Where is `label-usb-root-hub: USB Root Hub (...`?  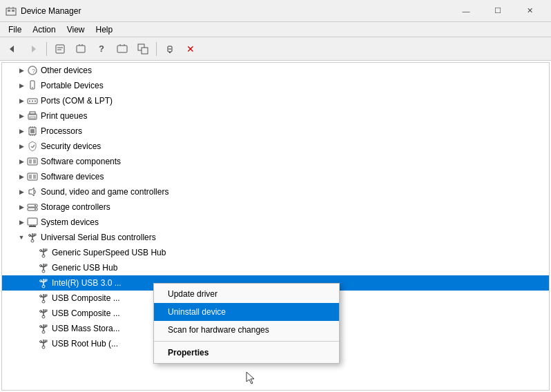
label-usb-root-hub: USB Root Hub (... is located at coordinates (85, 344).